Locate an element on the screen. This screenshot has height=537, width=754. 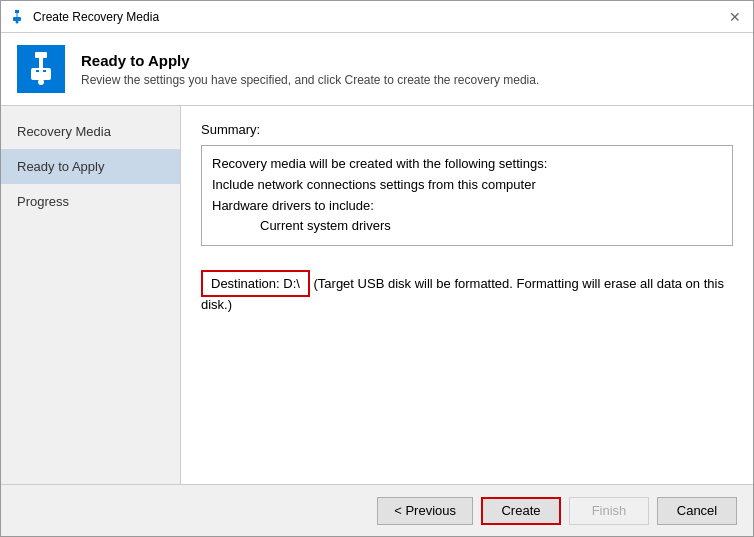
sidebar-item-recovery-media: Recovery Media is located at coordinates (90, 132).